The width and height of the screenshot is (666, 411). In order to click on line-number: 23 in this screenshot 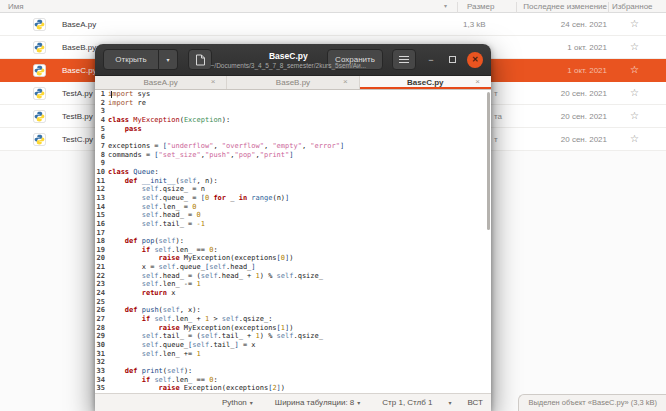, I will do `click(102, 284)`.